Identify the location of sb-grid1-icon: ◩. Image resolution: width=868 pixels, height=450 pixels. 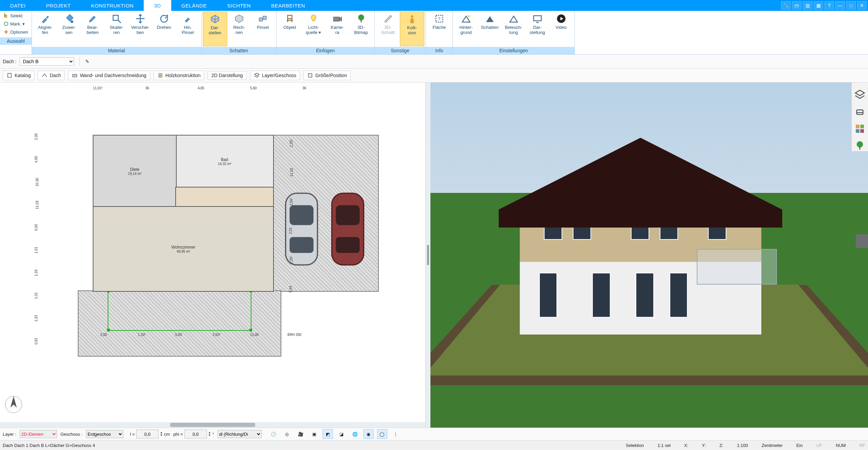
(328, 434).